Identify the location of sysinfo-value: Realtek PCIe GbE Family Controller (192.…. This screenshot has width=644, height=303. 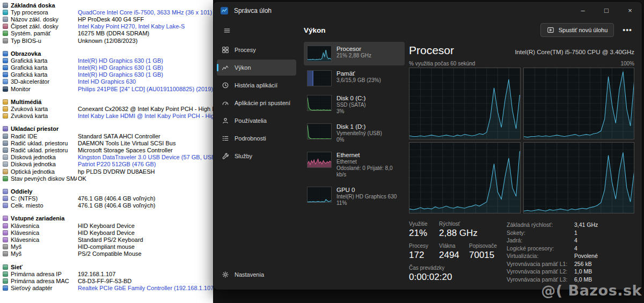
(145, 288).